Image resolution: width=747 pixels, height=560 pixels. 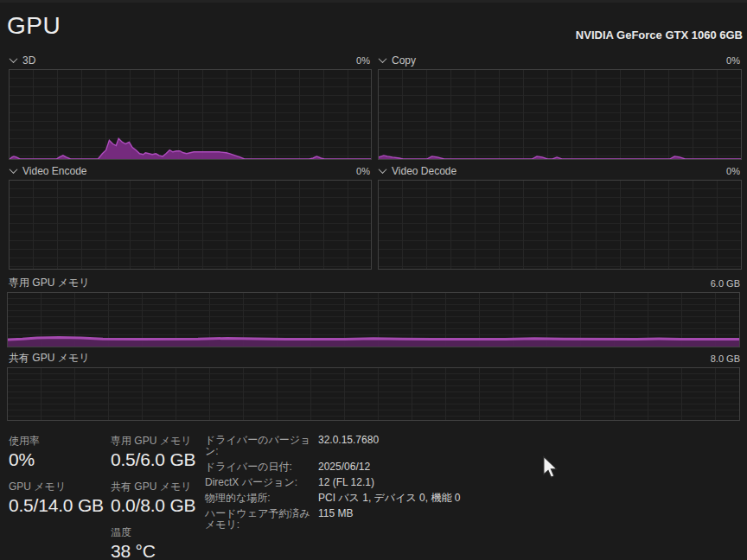 What do you see at coordinates (157, 460) in the screenshot?
I see `dedicated-memory-value: 0.5/6.0 GB` at bounding box center [157, 460].